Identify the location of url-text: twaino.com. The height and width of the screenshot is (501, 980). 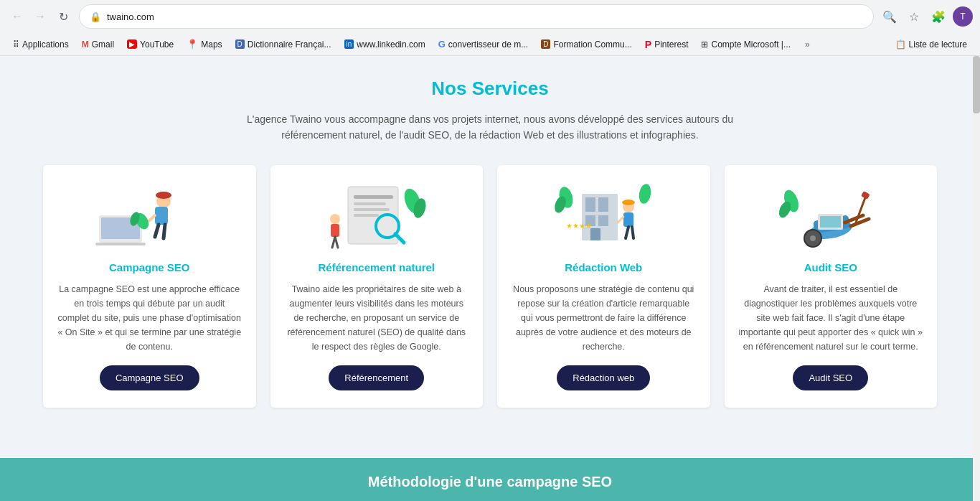
(485, 17).